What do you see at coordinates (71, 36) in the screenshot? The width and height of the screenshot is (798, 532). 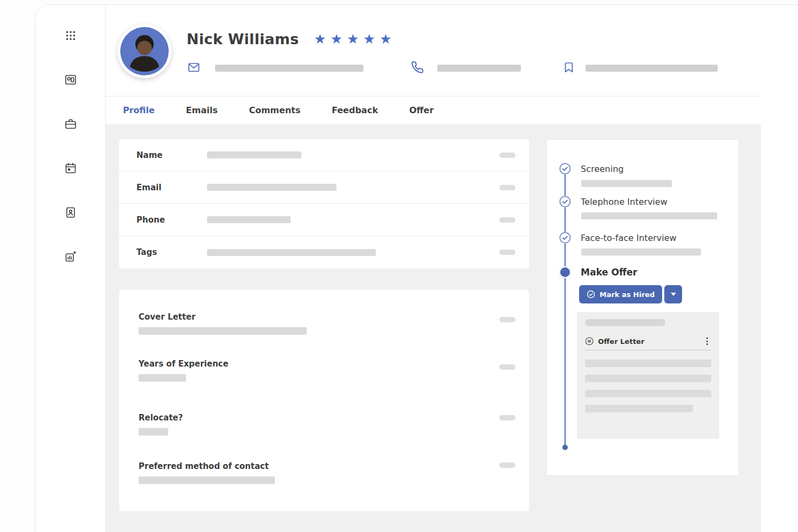 I see `sidebar-item-apps` at bounding box center [71, 36].